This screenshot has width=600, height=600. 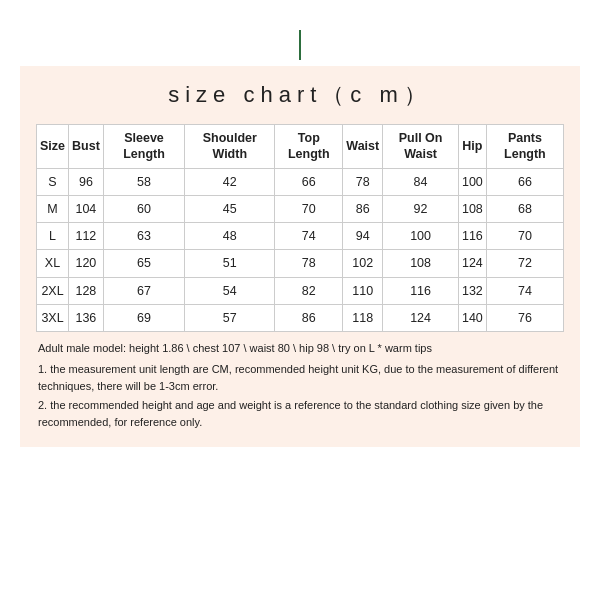 What do you see at coordinates (421, 208) in the screenshot?
I see `table-cell: 92` at bounding box center [421, 208].